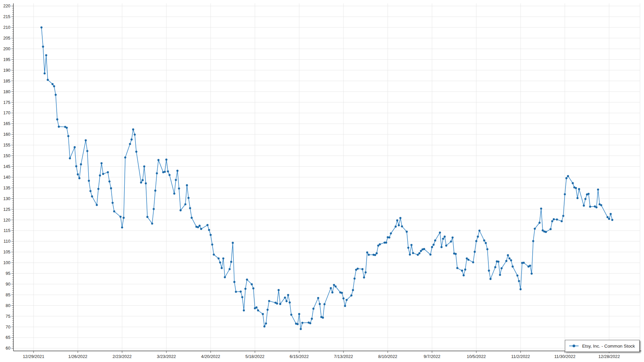 The height and width of the screenshot is (362, 644). I want to click on svg-text: 80, so click(8, 306).